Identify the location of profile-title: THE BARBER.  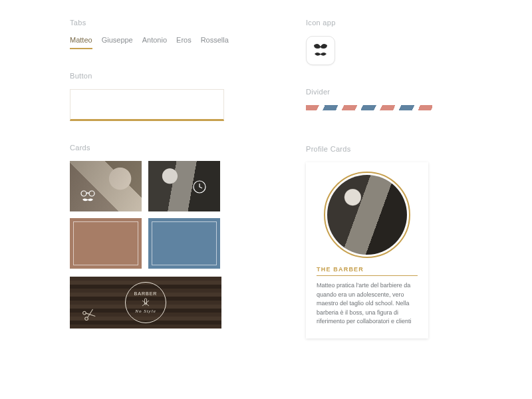
(367, 271).